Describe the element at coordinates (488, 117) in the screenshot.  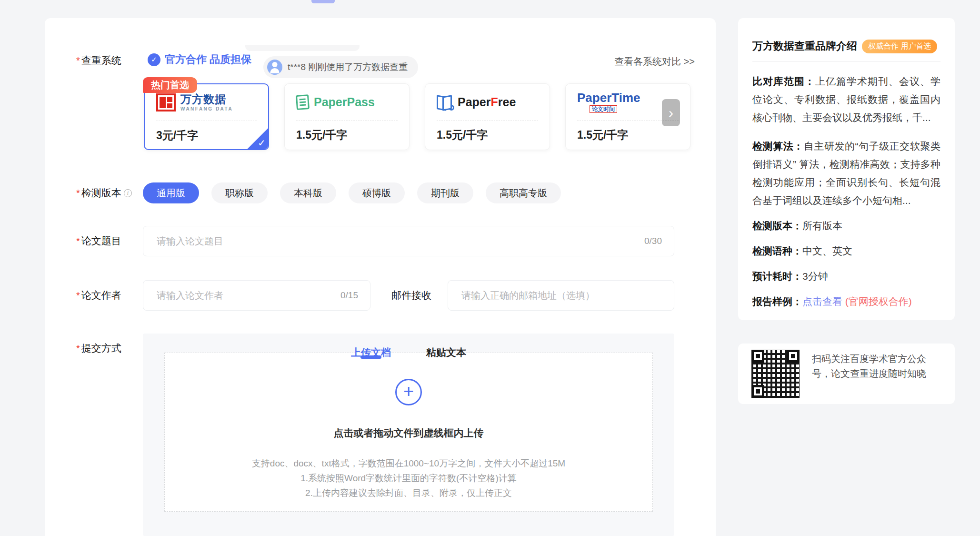
I see `system-card-paperfree: PaperFree 1.5元/千字` at that location.